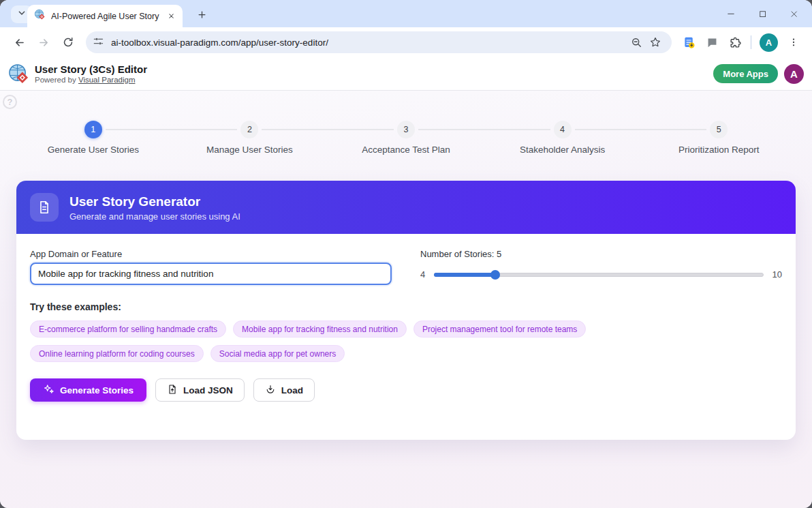 The image size is (812, 508). Describe the element at coordinates (171, 16) in the screenshot. I see `tab-close-icon` at that location.